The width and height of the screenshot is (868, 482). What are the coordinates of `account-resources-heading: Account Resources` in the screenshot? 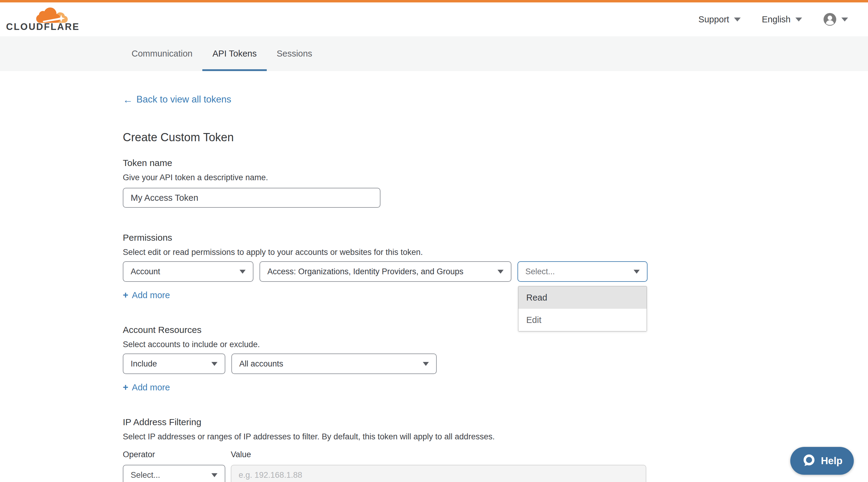 It's located at (495, 330).